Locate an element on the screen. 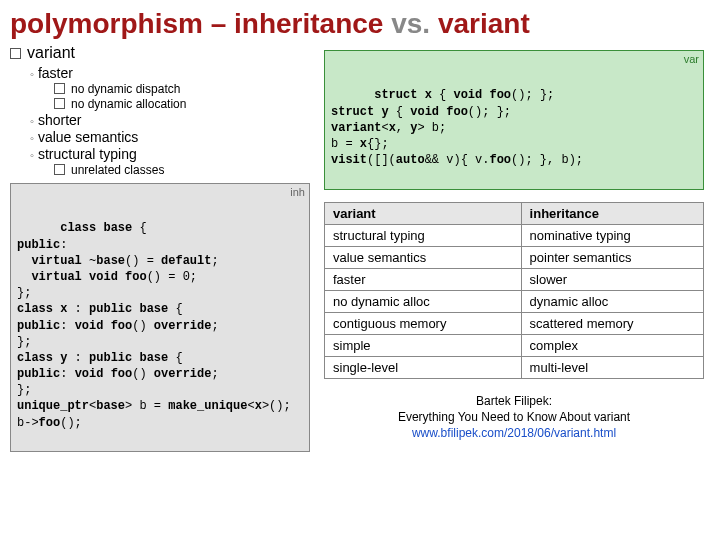 The image size is (720, 540). list-item: no dynamic allocation is located at coordinates (182, 104).